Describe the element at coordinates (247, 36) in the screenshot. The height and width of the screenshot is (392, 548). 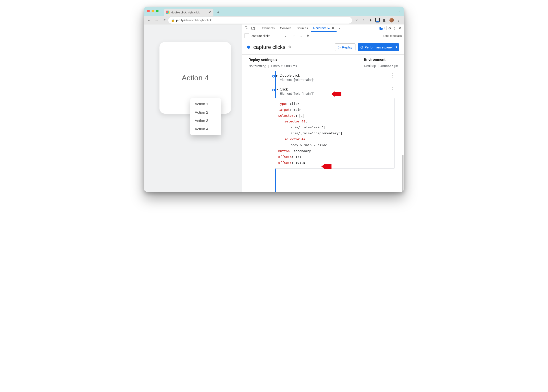
I see `new-recording-button: ＋` at that location.